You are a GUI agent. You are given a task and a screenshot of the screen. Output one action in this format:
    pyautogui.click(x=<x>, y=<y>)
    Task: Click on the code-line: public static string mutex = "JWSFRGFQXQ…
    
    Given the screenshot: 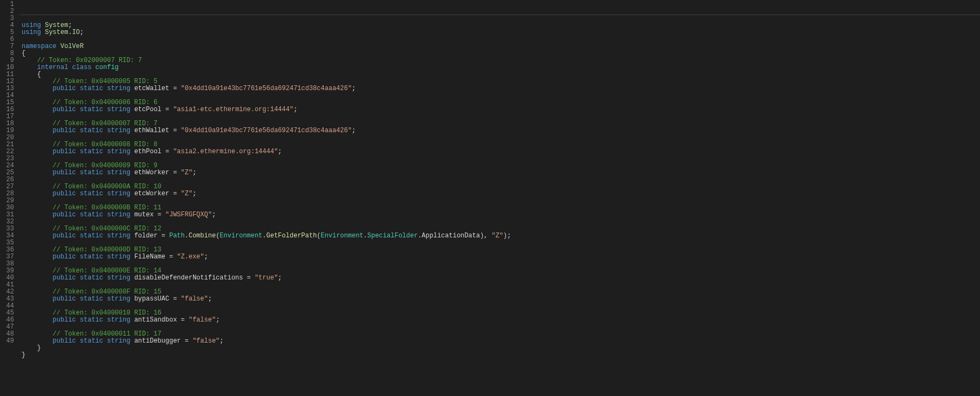 What is the action you would take?
    pyautogui.click(x=499, y=215)
    